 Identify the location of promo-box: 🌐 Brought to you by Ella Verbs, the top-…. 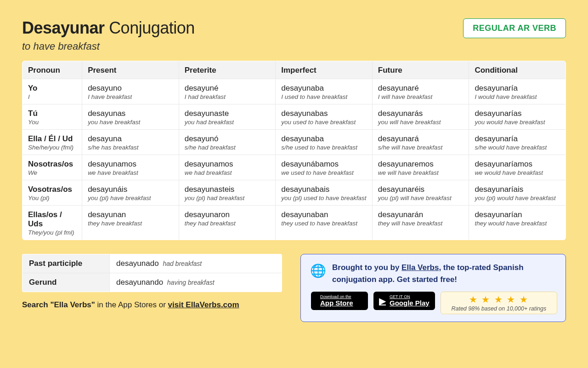
(433, 288).